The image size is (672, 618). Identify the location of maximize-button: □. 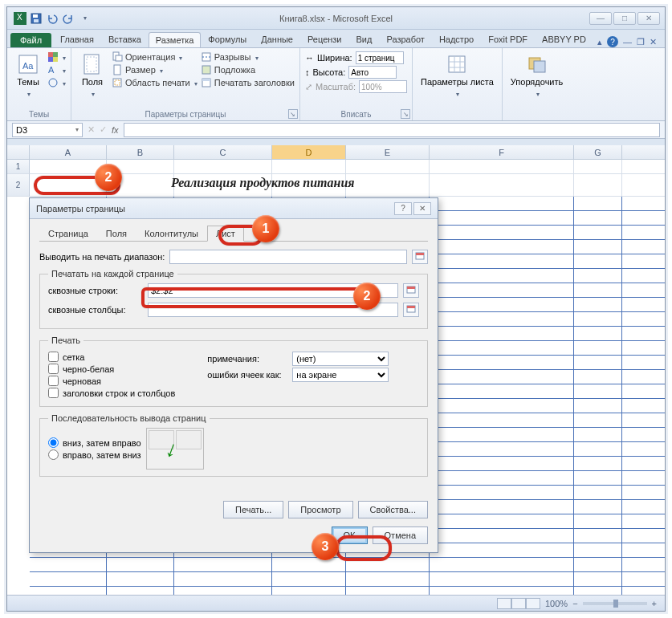
(625, 18).